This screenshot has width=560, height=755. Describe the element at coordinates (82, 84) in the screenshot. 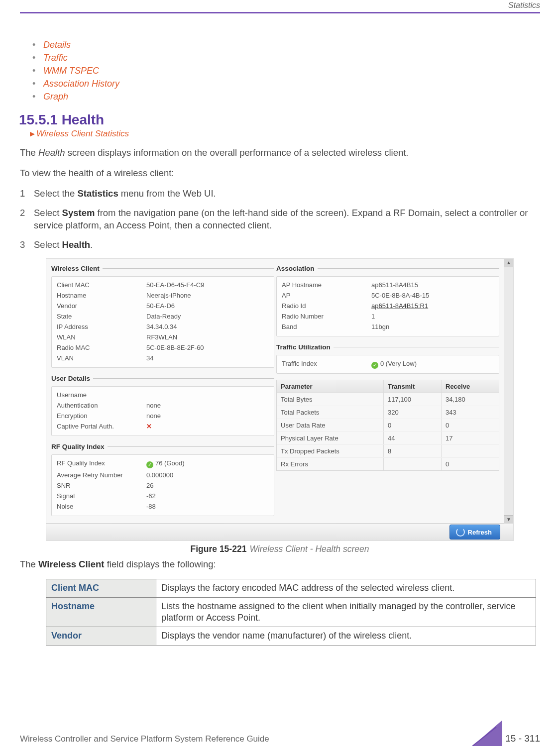

I see `link-association-history: Association History` at that location.